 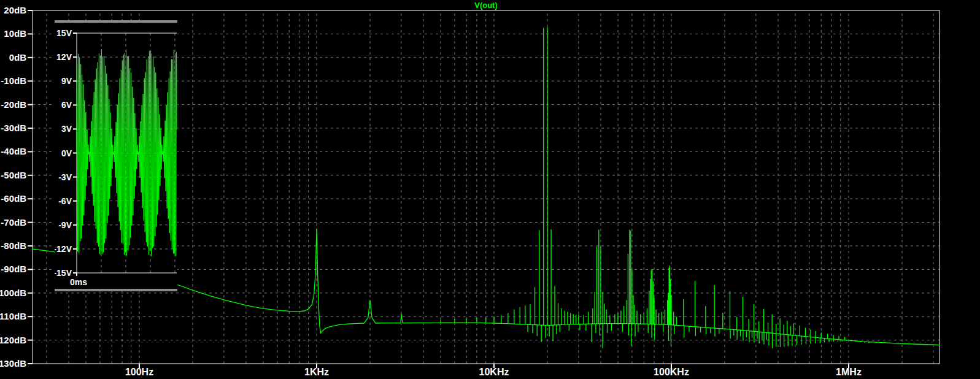 I want to click on y-axis-tick-label: 20dB, so click(x=15, y=10).